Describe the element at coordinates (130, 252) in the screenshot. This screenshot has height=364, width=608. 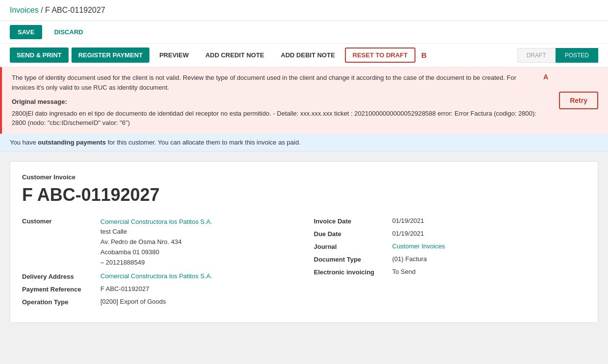
I see `customer-address-line3: Acobamba 01 09380` at that location.